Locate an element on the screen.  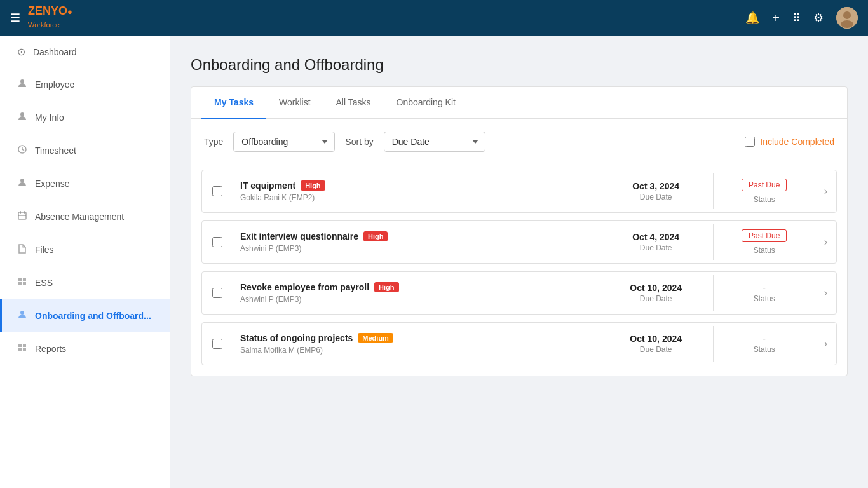
tab-onboarding-kit: Onboarding Kit is located at coordinates (426, 103).